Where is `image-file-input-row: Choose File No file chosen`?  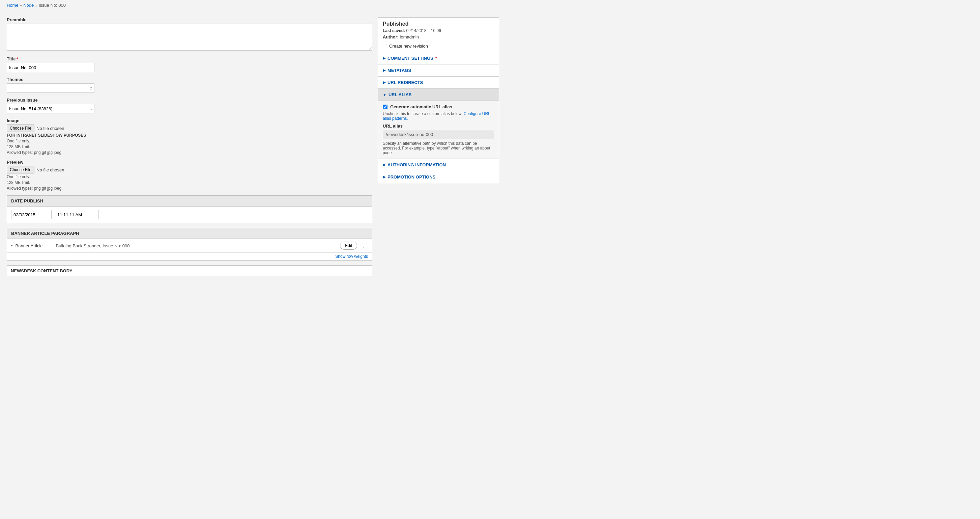 image-file-input-row: Choose File No file chosen is located at coordinates (189, 128).